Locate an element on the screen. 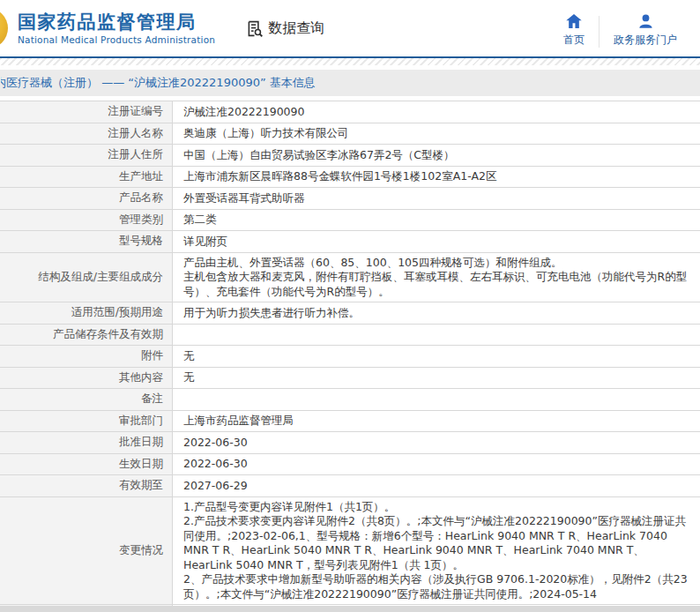 This screenshot has height=612, width=700. table-row: 批准日期2022-06-30 is located at coordinates (350, 443).